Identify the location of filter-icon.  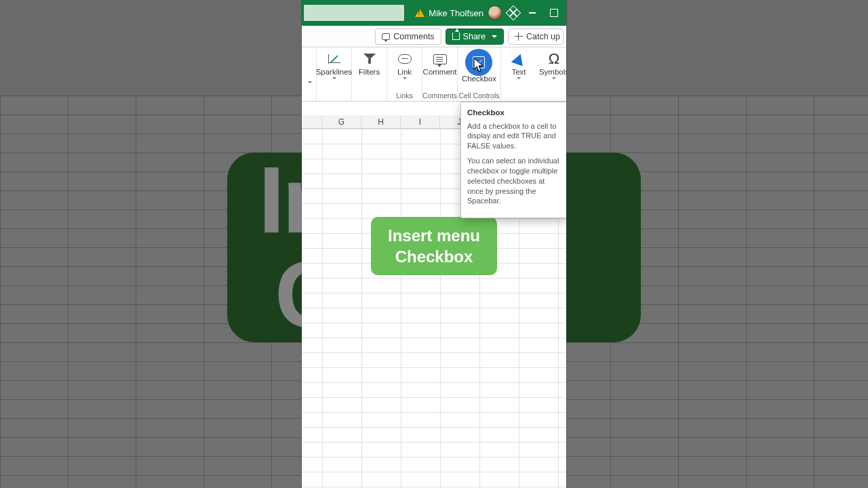
(370, 59).